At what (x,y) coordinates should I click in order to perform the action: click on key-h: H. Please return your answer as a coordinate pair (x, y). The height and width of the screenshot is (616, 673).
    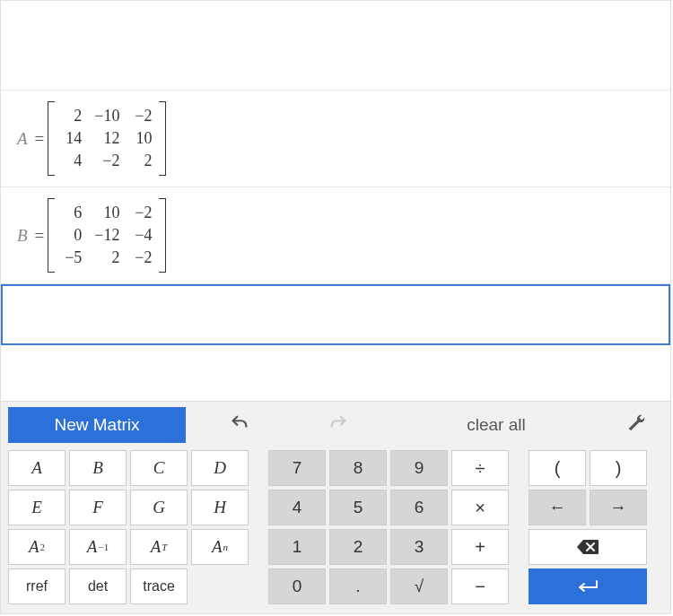
    Looking at the image, I should click on (220, 508).